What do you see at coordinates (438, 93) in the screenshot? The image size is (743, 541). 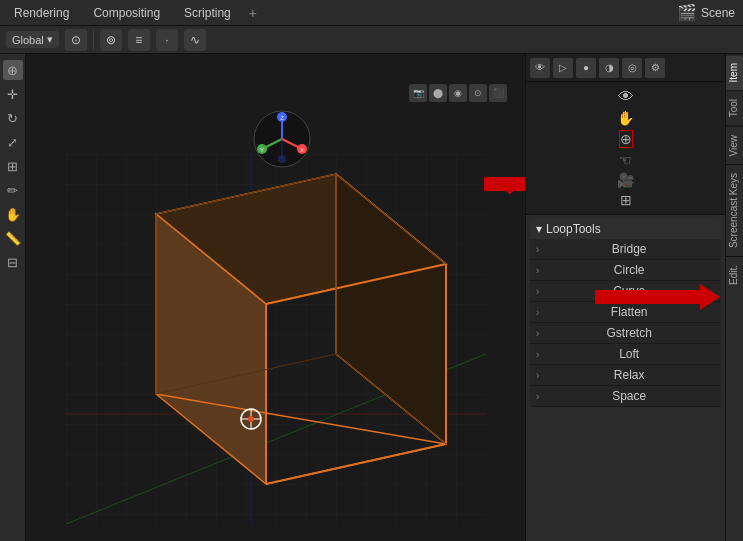 I see `material-preview-btn: ⬤` at bounding box center [438, 93].